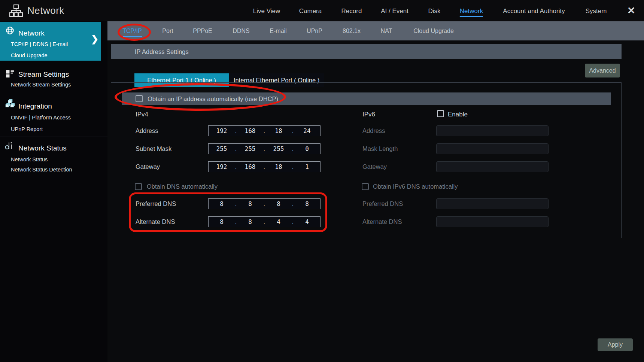 This screenshot has width=644, height=362. Describe the element at coordinates (29, 159) in the screenshot. I see `sidebar-network-status-link: Network Status` at that location.